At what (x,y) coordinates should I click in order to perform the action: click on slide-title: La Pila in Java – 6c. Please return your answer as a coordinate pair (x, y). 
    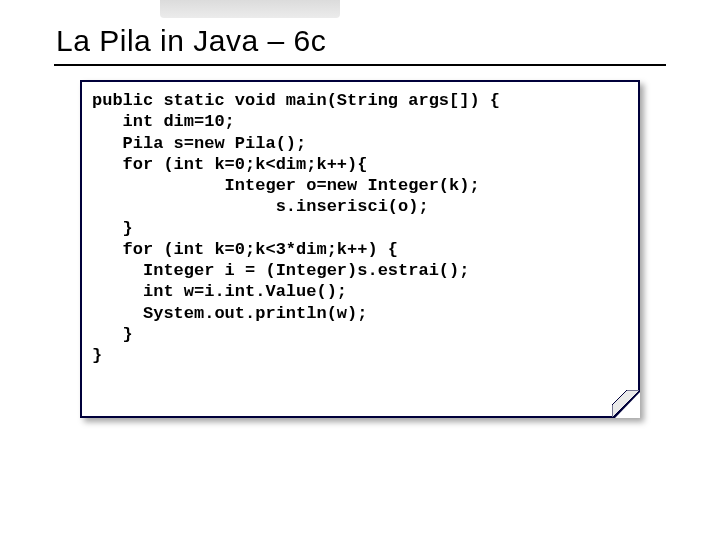
    Looking at the image, I should click on (191, 41).